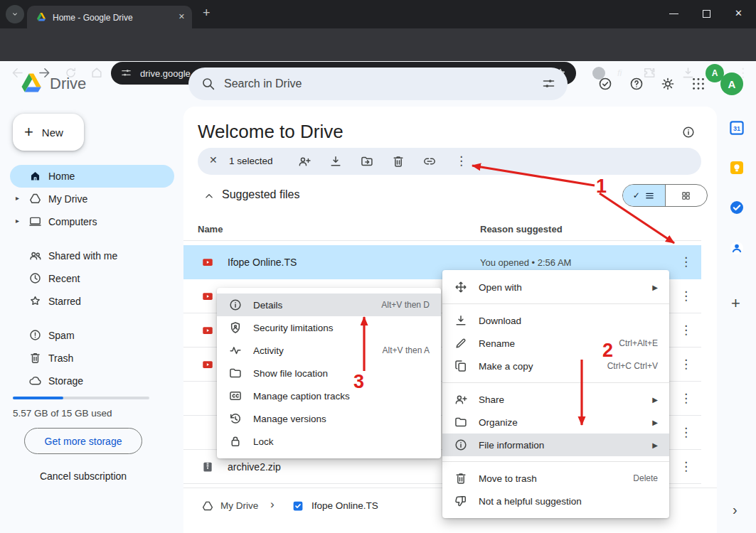 The width and height of the screenshot is (756, 533). I want to click on submenu-item-activity: Activity Alt+V then A, so click(329, 350).